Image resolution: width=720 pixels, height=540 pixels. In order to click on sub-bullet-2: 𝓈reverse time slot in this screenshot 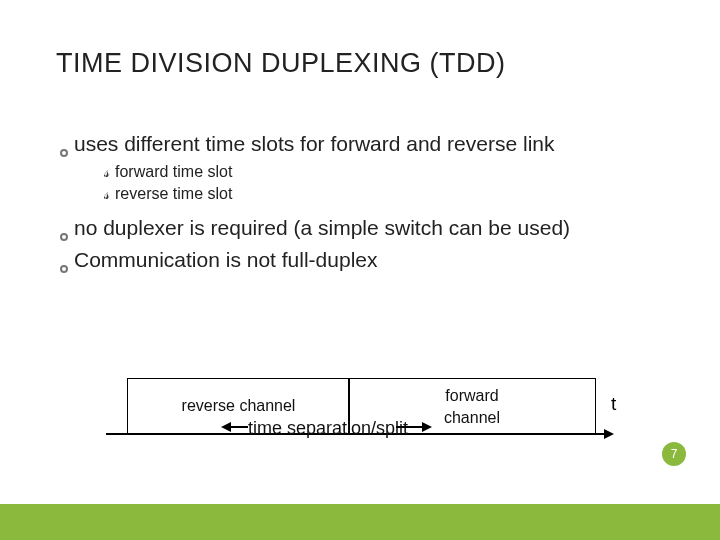, I will do `click(382, 194)`.